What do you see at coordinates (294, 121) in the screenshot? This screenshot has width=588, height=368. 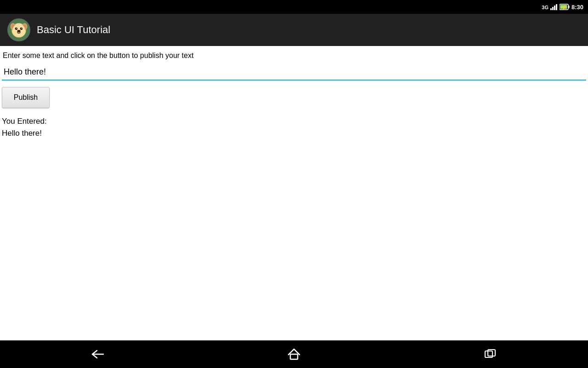 I see `output-label: You Entered:` at bounding box center [294, 121].